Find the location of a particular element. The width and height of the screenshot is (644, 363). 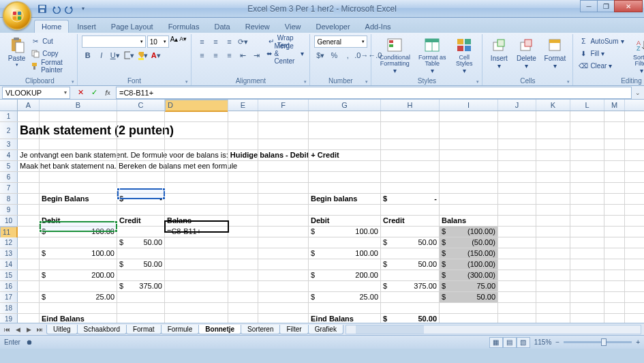

cell: Je ontvangt een bank statement. De formu… is located at coordinates (29, 156).